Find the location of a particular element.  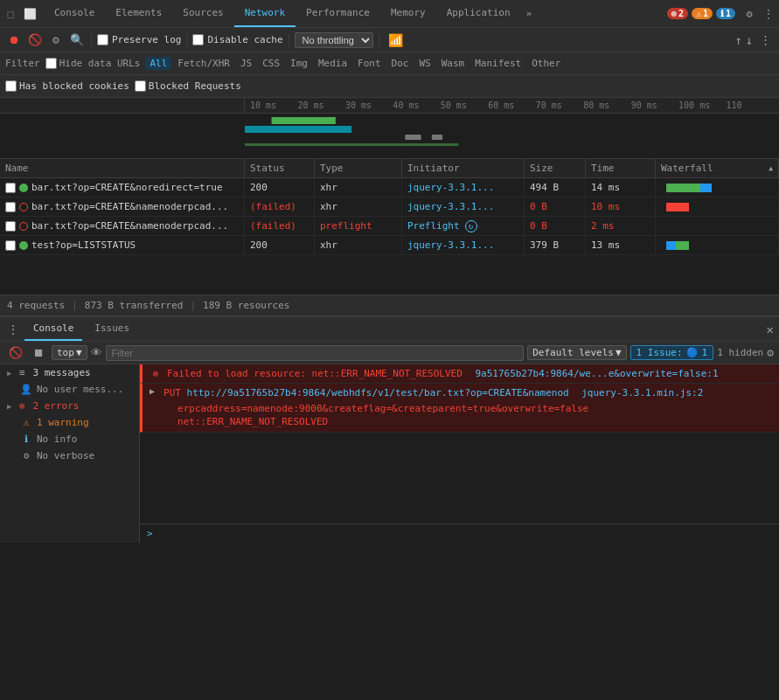

th-initiator: Initiator is located at coordinates (463, 168).